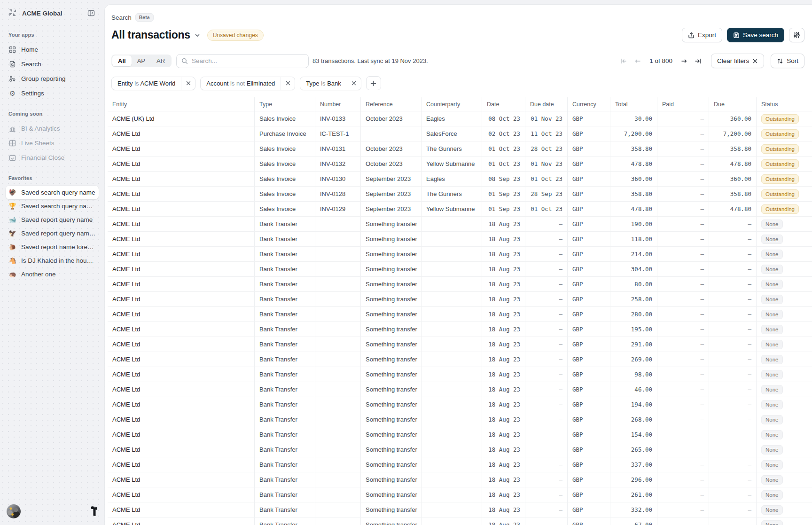 Image resolution: width=812 pixels, height=525 pixels. I want to click on table-cell: 30.00, so click(634, 118).